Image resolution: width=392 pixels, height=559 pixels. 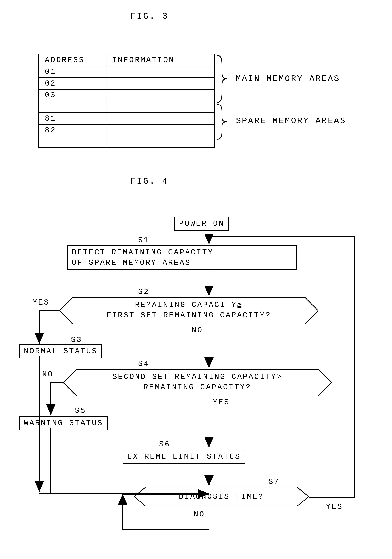 I want to click on s2-decision: REMAINING CAPACITY≧ FIRST SET REMAINING …, so click(x=189, y=311).